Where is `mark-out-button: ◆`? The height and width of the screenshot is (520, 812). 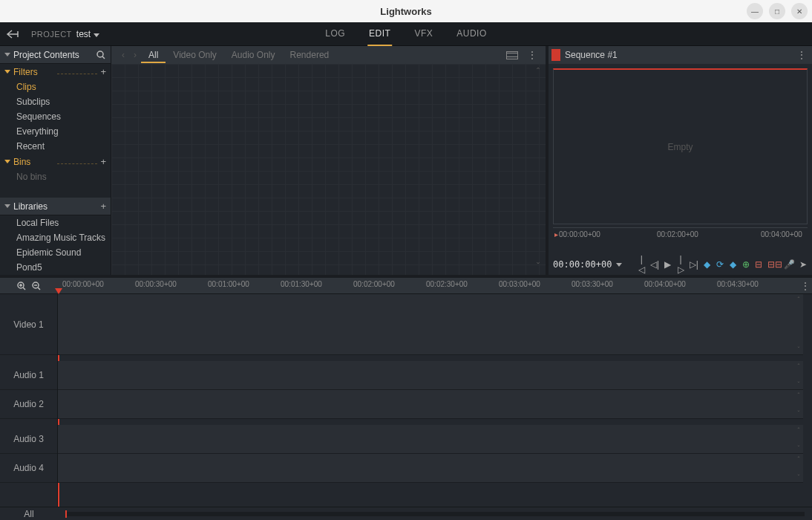
mark-out-button: ◆ is located at coordinates (733, 264).